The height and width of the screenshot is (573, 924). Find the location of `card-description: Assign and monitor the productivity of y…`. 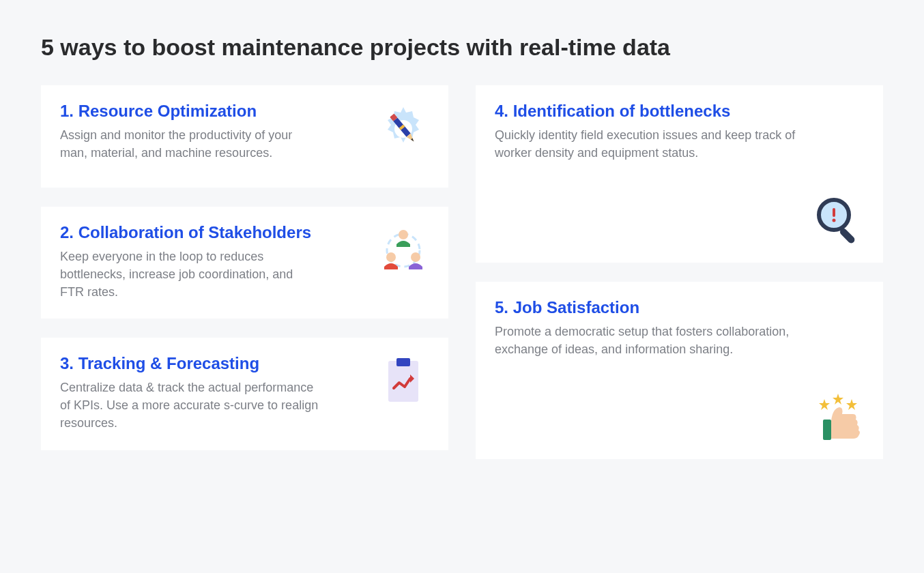

card-description: Assign and monitor the productivity of y… is located at coordinates (190, 144).